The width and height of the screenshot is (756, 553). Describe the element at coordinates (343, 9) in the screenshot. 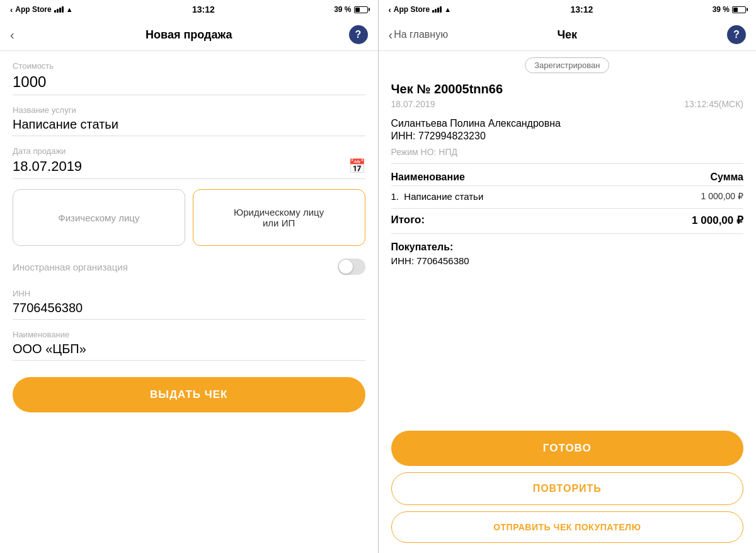

I see `left-battery-pct: 39 %` at that location.